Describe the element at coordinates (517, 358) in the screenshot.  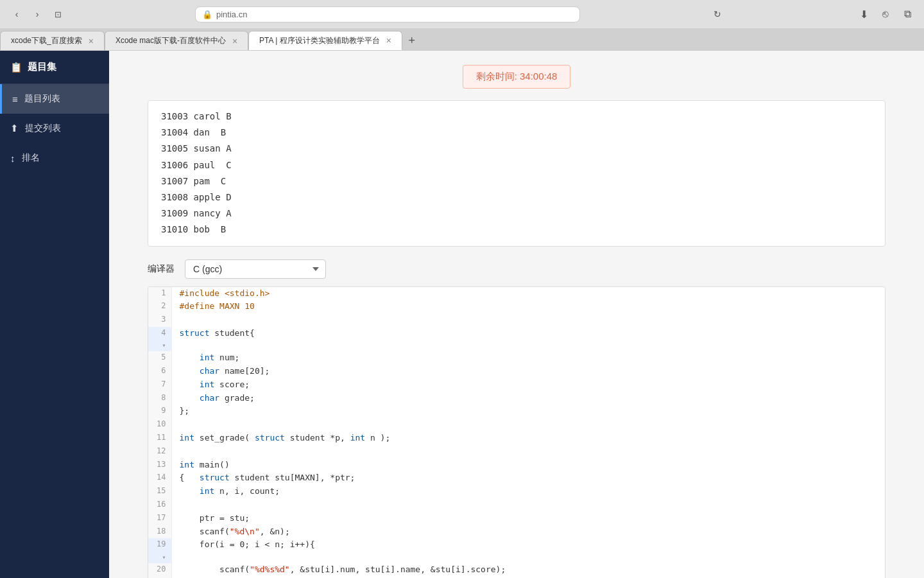
I see `code-row: 5 int num;` at that location.